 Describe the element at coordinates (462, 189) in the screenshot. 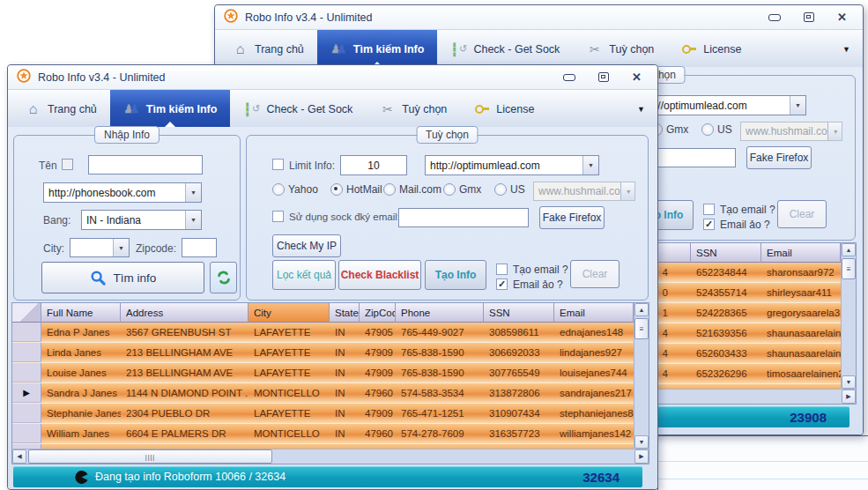

I see `radio-option: Gmx` at that location.